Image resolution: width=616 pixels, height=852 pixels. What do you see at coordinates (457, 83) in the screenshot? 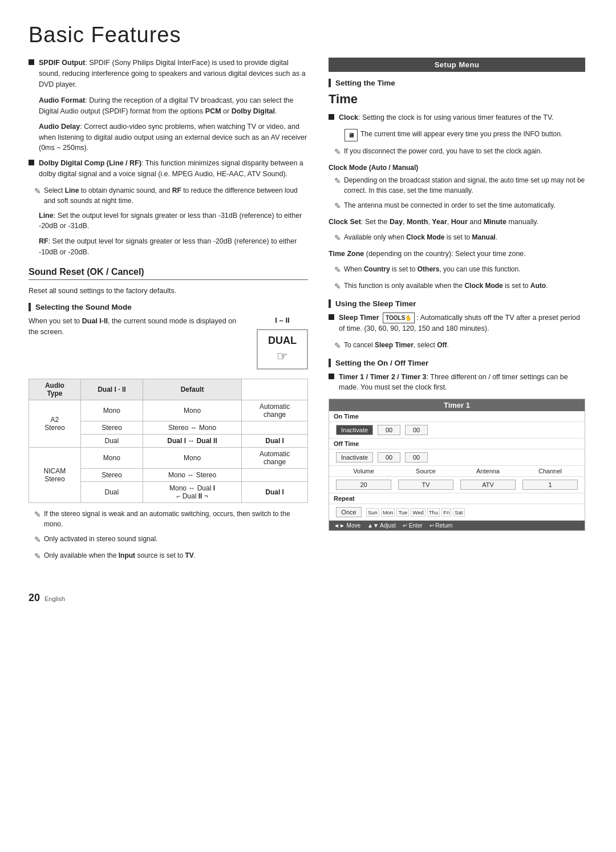
I see `setting-time-heading: Setting the Time` at bounding box center [457, 83].